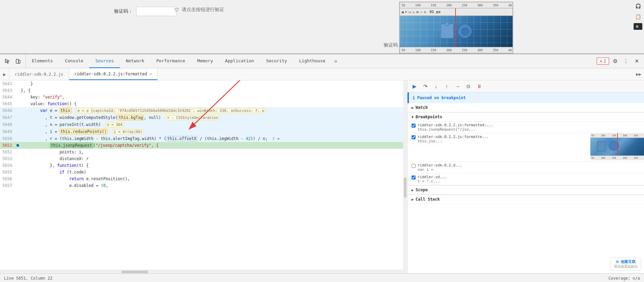 This screenshot has width=644, height=282. Describe the element at coordinates (414, 98) in the screenshot. I see `info-icon: ℹ` at that location.